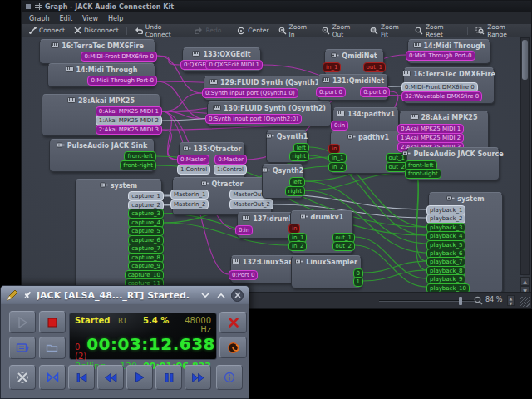 This screenshot has width=532, height=399. I want to click on node-akai-left: 28:Akai MPK250:Akai MPK25 MIDI 11:Akai M…, so click(101, 115).